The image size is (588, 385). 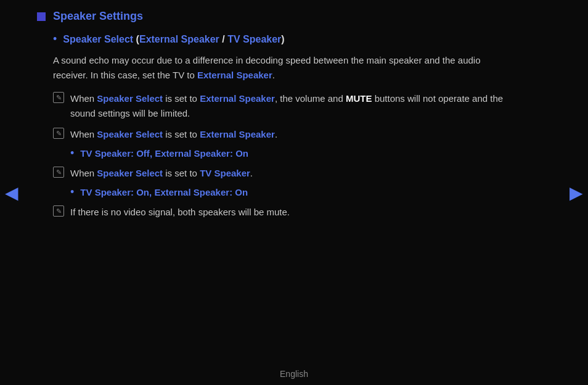 I want to click on note-4: ✎ If there is no video signal, both spea…, so click(x=285, y=212).